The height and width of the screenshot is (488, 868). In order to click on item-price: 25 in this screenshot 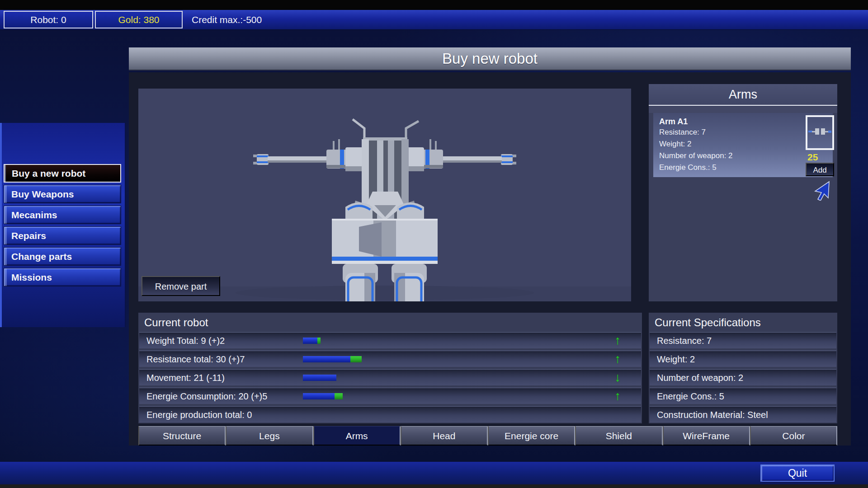, I will do `click(813, 157)`.